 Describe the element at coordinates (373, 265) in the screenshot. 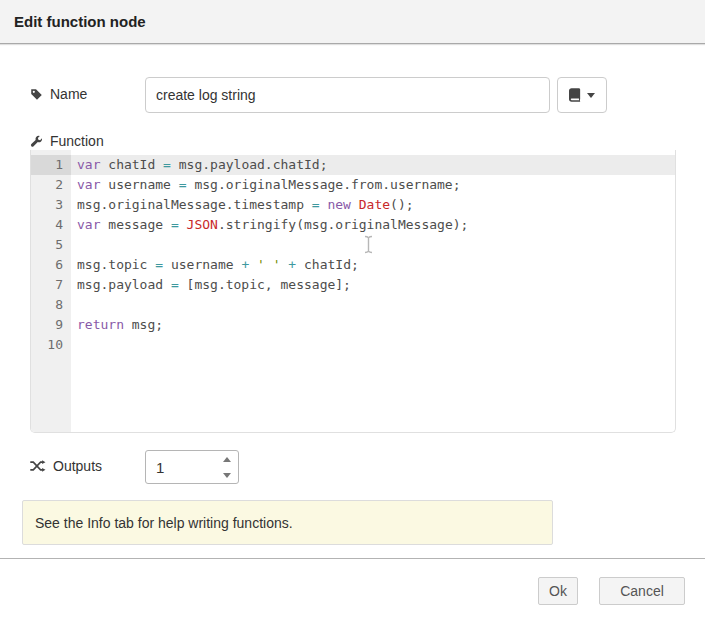

I see `code-line: msg.topic = username + ' ' + chatId;` at that location.